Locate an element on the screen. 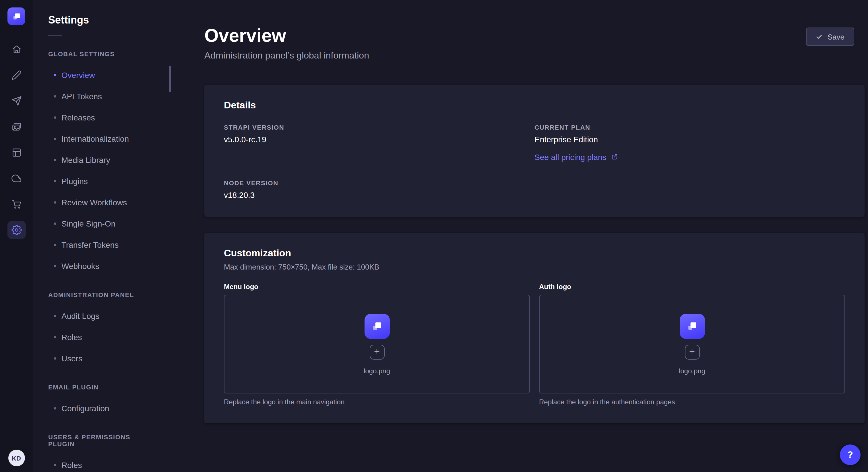 The image size is (868, 472). sidebar-item-review-workflows: Review Workflows is located at coordinates (102, 202).